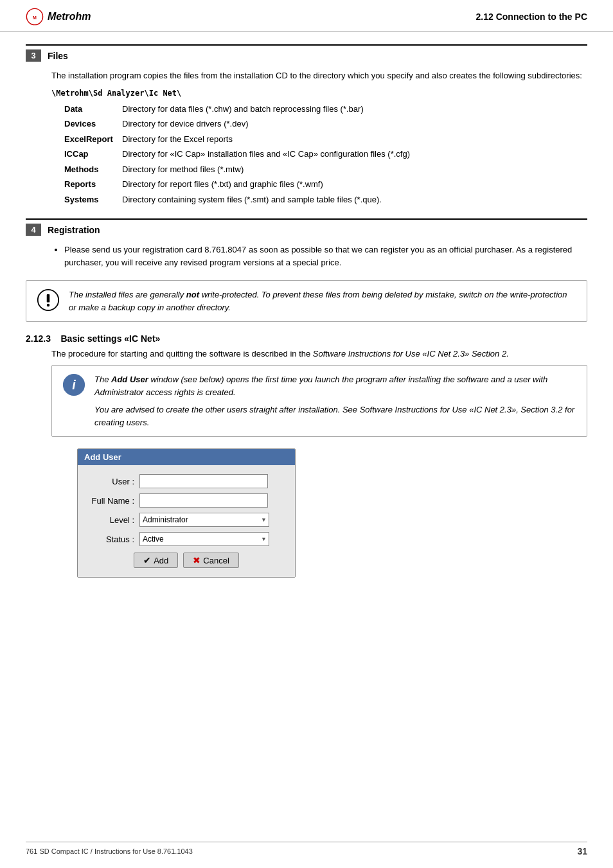  I want to click on svg-text: M, so click(35, 18).